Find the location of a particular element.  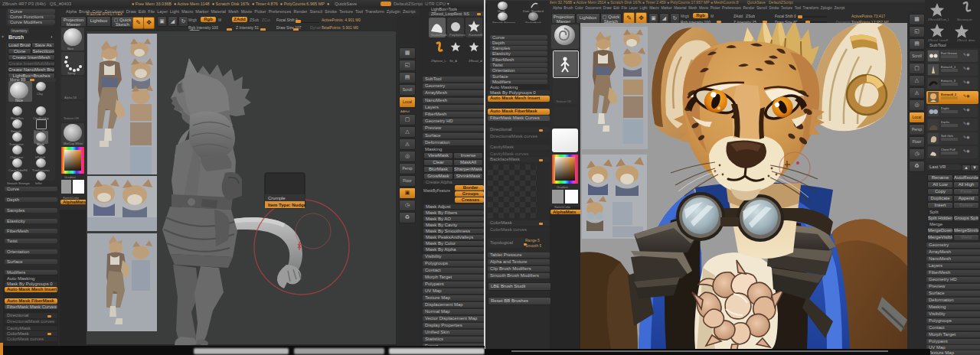

svg-text: PolySphere is located at coordinates (458, 35).